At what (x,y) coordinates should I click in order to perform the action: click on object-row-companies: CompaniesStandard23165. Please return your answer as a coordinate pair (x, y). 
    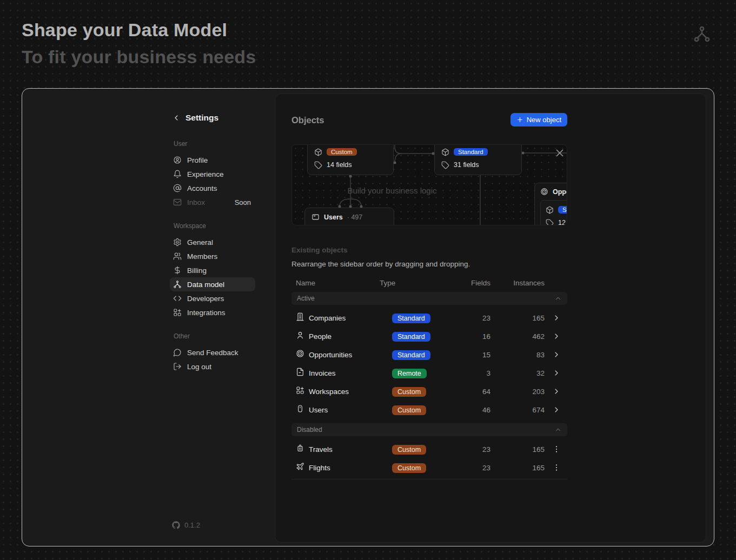
    Looking at the image, I should click on (429, 318).